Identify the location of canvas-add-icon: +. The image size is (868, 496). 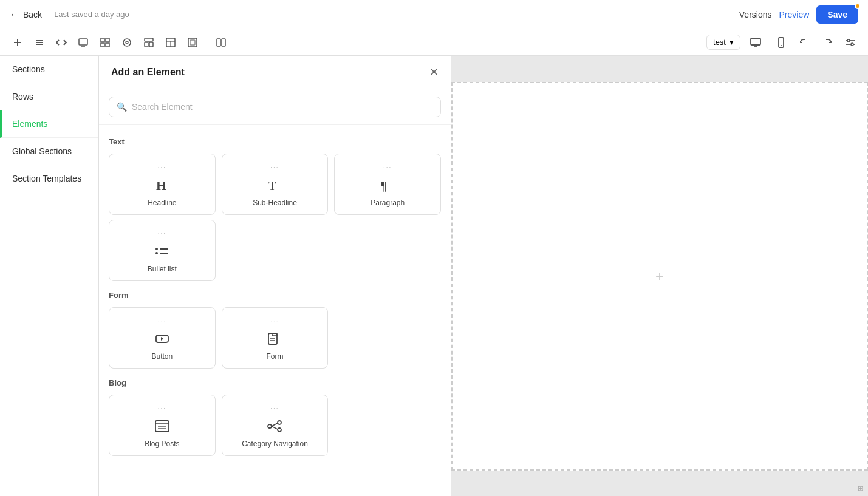
(660, 276).